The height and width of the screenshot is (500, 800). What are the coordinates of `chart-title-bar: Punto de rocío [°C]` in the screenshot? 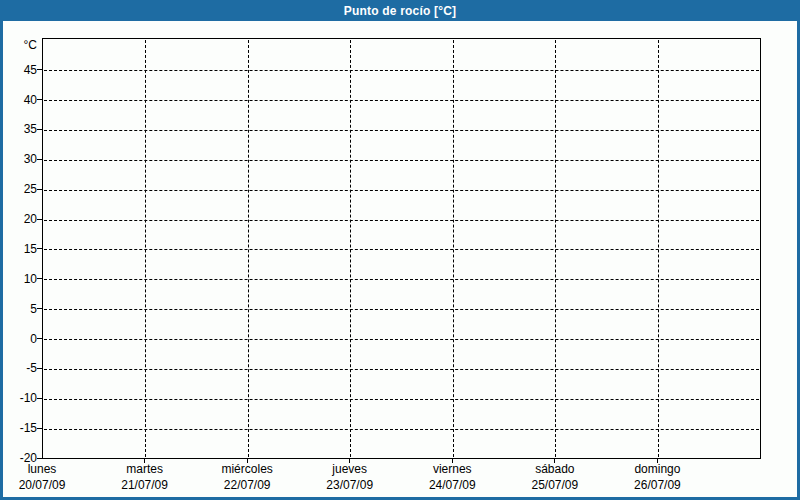 It's located at (400, 10).